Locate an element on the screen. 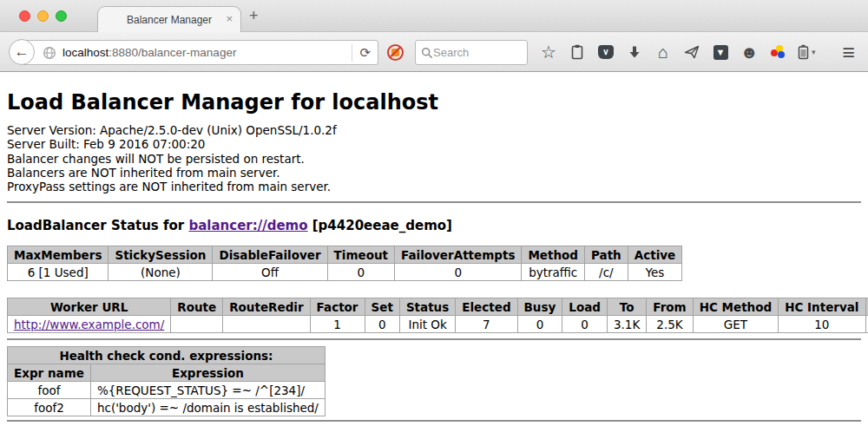 This screenshot has height=426, width=868. table-cell: /c/ is located at coordinates (607, 272).